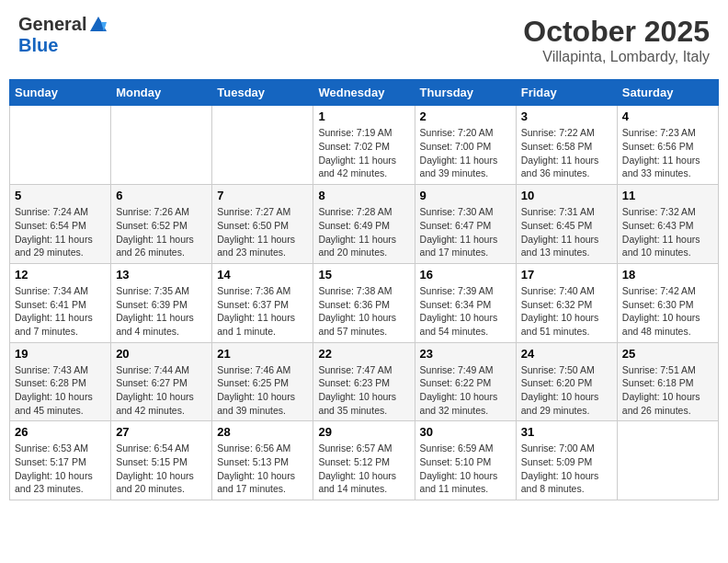 The image size is (728, 563). Describe the element at coordinates (566, 93) in the screenshot. I see `weekday-header: Friday` at that location.